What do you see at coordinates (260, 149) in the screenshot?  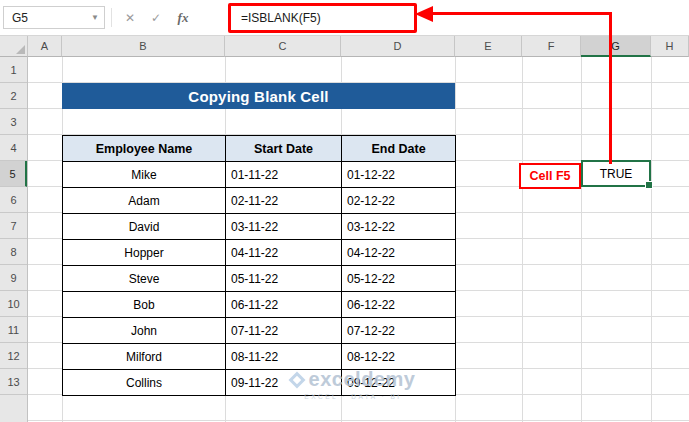 I see `table-header-row: Employee Name Start Date End Date` at bounding box center [260, 149].